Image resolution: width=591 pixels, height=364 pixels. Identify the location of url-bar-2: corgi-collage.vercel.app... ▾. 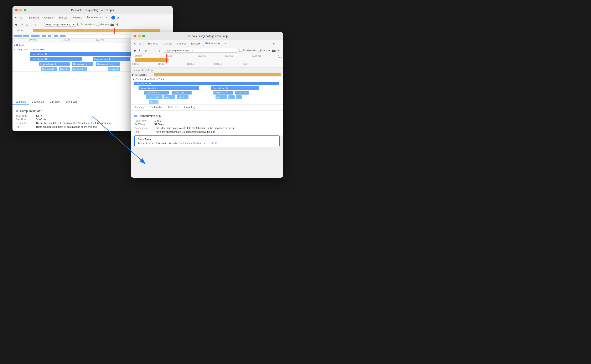
(201, 50).